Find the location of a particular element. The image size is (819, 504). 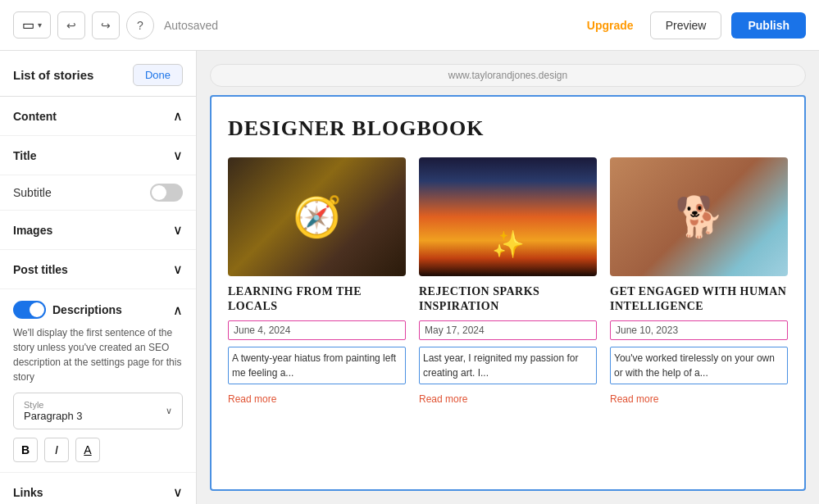

content-label: Content is located at coordinates (34, 116).